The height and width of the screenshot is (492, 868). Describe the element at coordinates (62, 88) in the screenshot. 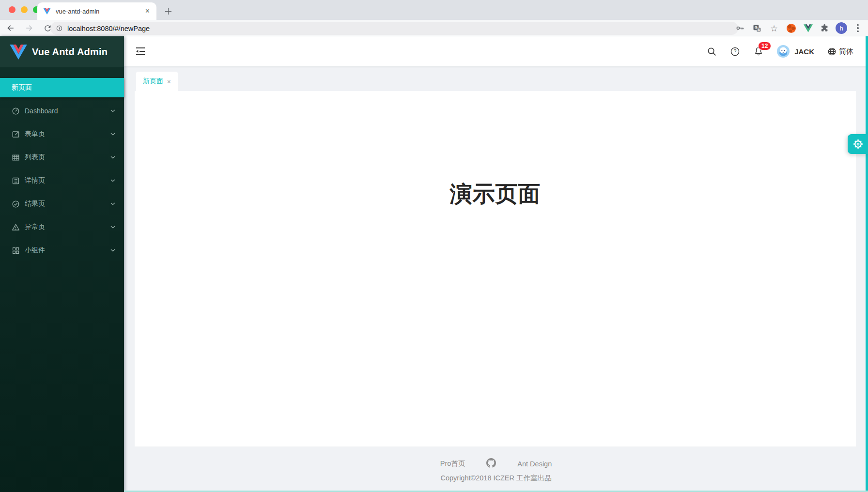

I see `sidebar-item-newpage: 新页面` at that location.